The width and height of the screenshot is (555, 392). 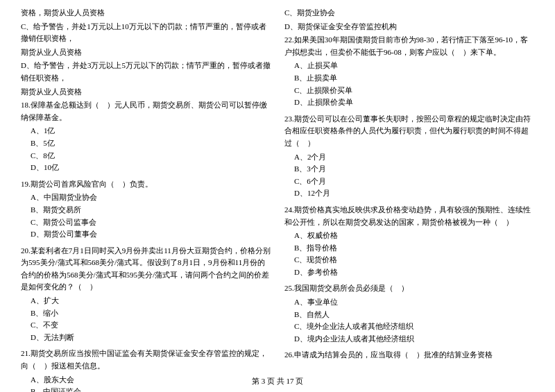 I want to click on paragraph-text: 资格，期货从业人员资格, so click(x=146, y=13).